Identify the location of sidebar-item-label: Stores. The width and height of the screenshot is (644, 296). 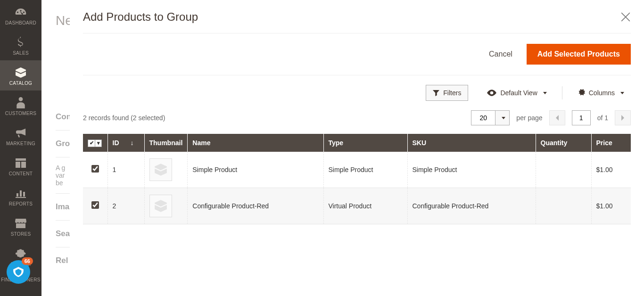
(21, 234).